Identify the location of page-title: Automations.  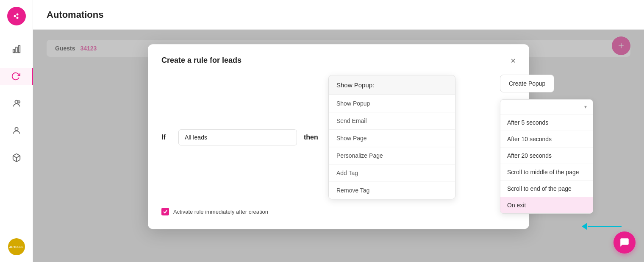
(75, 15).